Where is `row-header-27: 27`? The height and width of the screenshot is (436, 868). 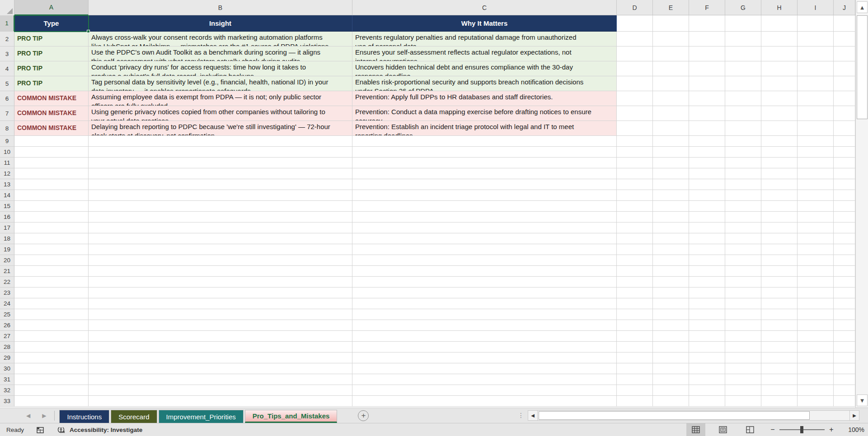
row-header-27: 27 is located at coordinates (7, 336).